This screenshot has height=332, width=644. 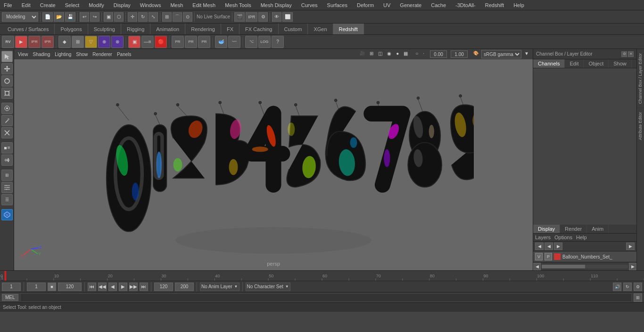 I want to click on shelf-icon-rs1: ◆, so click(x=65, y=42).